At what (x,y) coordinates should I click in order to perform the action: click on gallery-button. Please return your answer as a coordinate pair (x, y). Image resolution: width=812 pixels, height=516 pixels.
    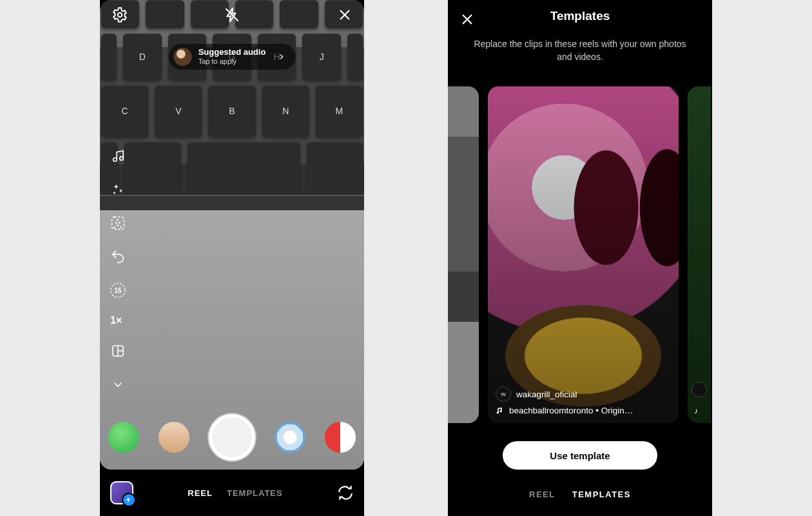
    Looking at the image, I should click on (122, 493).